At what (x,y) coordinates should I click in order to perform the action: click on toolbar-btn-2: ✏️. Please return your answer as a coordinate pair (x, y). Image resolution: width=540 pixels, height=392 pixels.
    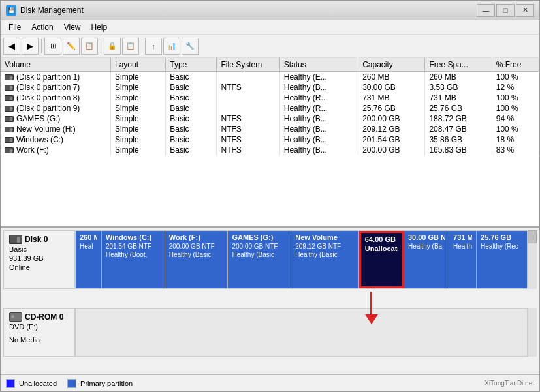
    Looking at the image, I should click on (71, 46).